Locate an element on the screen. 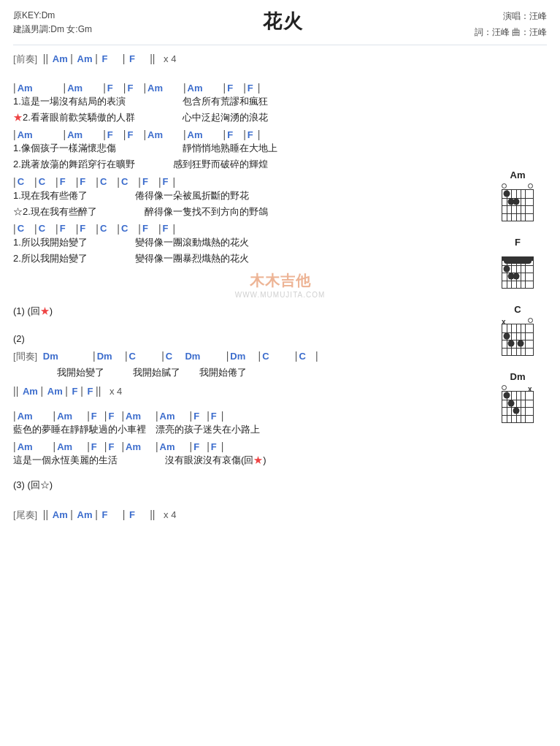 The height and width of the screenshot is (746, 560). callback1: (1) (回★) is located at coordinates (280, 311).